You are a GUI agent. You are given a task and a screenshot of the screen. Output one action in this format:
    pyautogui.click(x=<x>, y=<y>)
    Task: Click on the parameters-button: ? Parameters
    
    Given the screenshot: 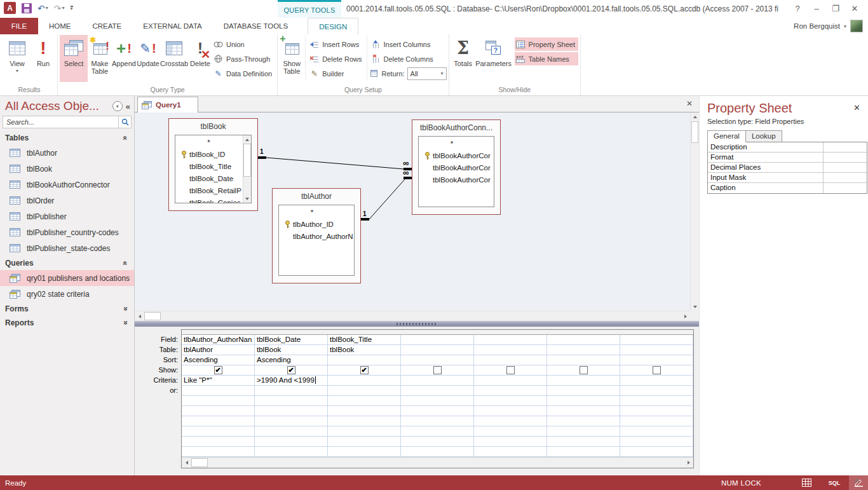 What is the action you would take?
    pyautogui.click(x=494, y=58)
    